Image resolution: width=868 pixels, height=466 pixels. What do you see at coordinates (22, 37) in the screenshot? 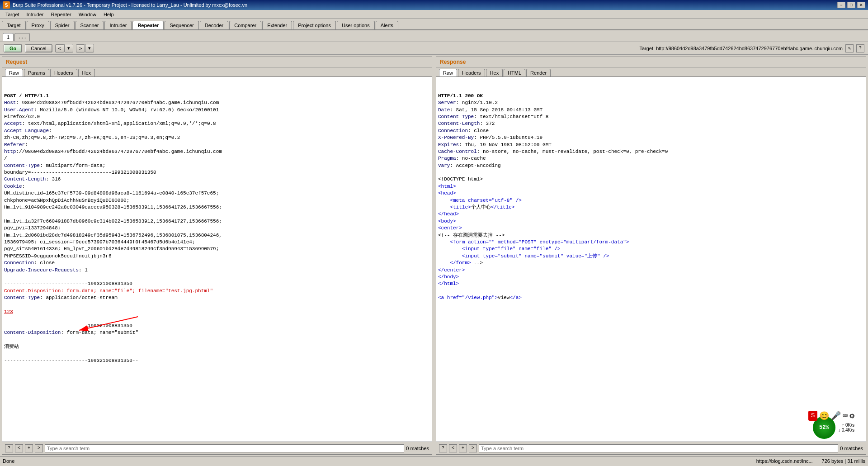
I see `repeater-tab-more: ...` at bounding box center [22, 37].